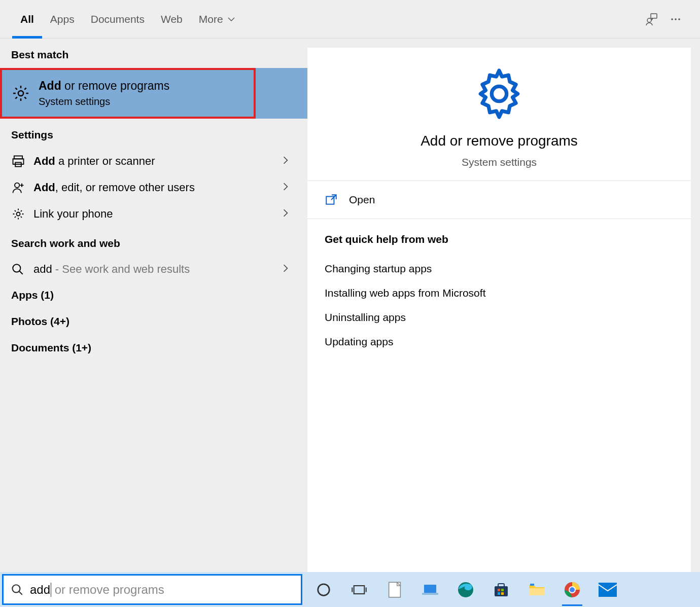 The height and width of the screenshot is (607, 700). Describe the element at coordinates (41, 590) in the screenshot. I see `search-value: add` at that location.